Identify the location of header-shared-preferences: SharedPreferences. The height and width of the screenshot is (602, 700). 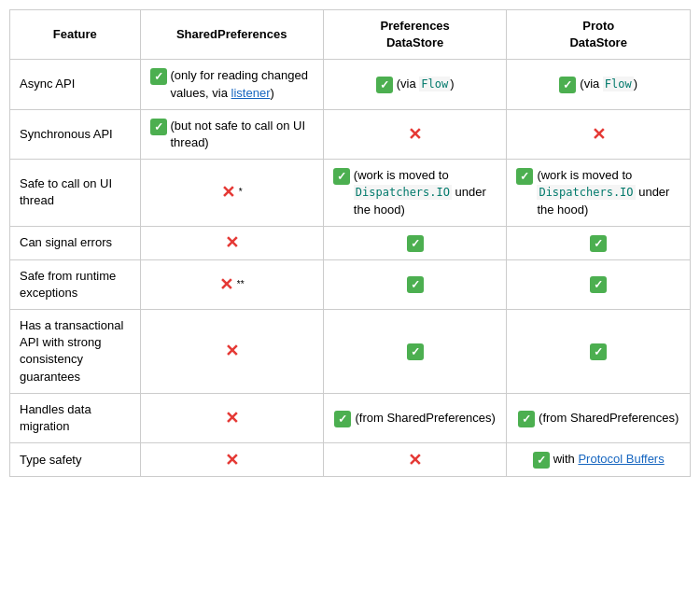
(231, 35).